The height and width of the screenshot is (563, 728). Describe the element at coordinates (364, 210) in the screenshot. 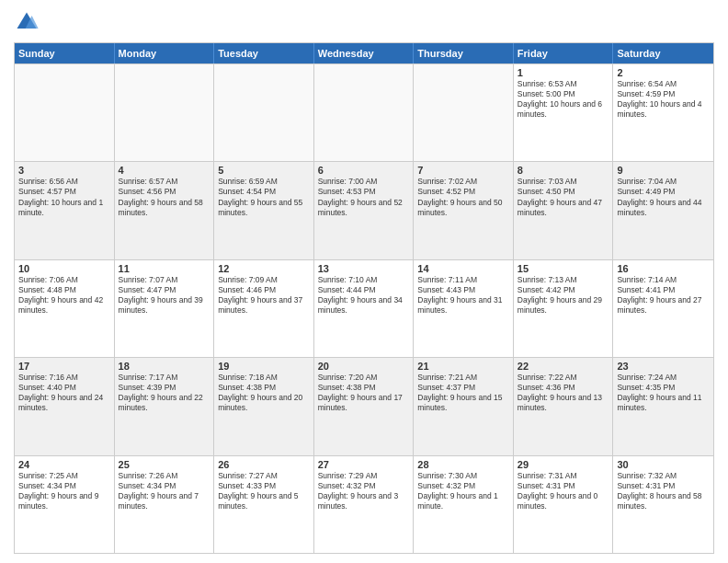

I see `calendar-cell: 6Sunrise: 7:00 AMSunset: 4:53 PMDaylight…` at that location.